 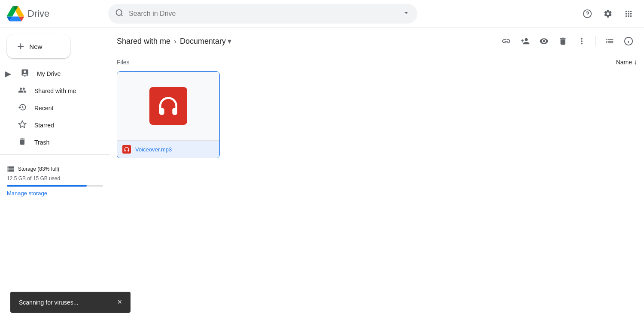 What do you see at coordinates (52, 142) in the screenshot?
I see `sidebar-item-trash: Trash` at bounding box center [52, 142].